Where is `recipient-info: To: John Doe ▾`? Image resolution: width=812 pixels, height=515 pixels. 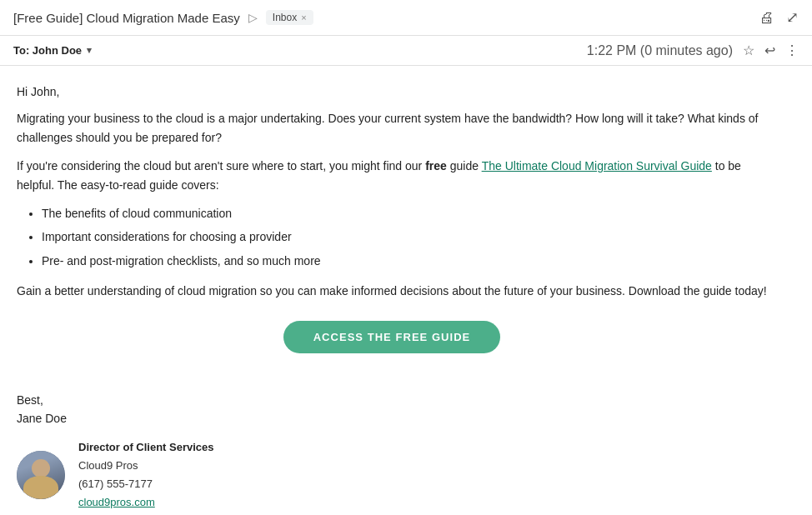 recipient-info: To: John Doe ▾ is located at coordinates (53, 50).